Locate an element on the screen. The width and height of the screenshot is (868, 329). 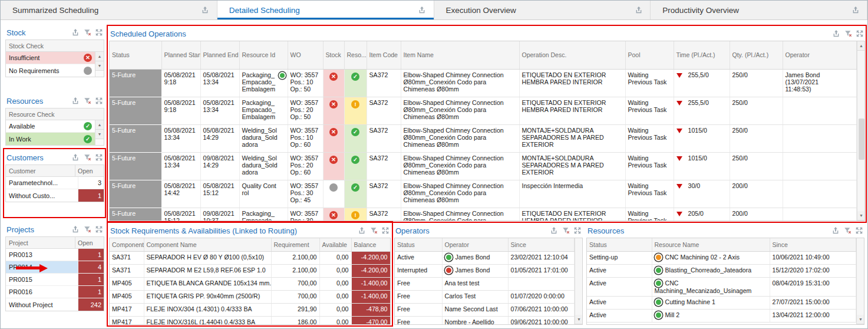
customer-column-header: Customer is located at coordinates (22, 171).